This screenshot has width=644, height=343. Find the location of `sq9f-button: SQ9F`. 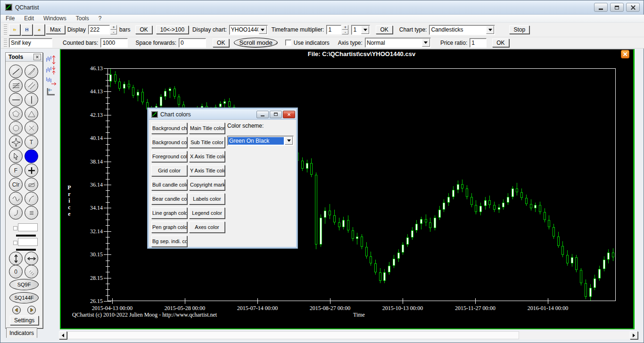

sq9f-button: SQ9F is located at coordinates (24, 285).